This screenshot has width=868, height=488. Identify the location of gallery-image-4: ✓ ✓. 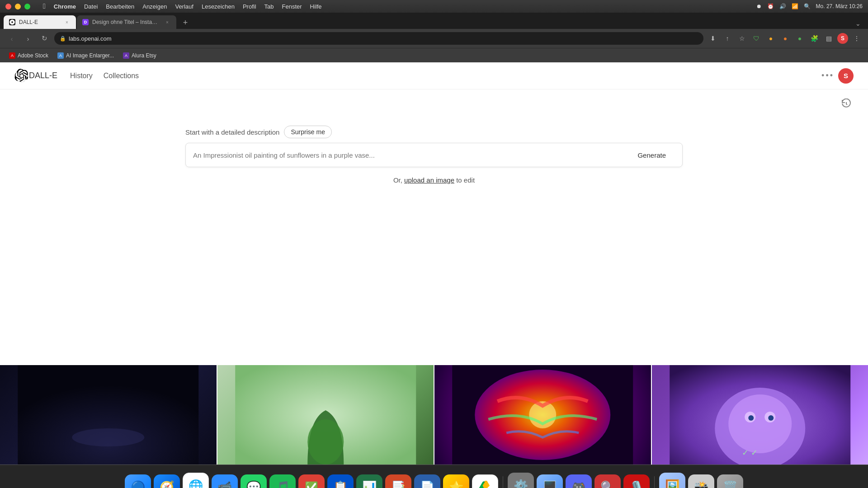
(760, 415).